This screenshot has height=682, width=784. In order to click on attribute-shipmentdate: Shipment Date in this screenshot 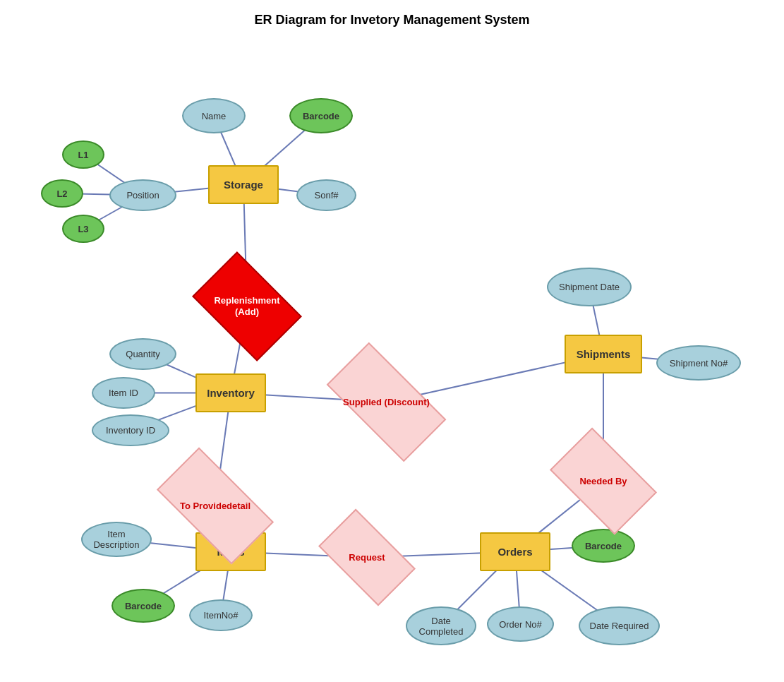, I will do `click(589, 287)`.